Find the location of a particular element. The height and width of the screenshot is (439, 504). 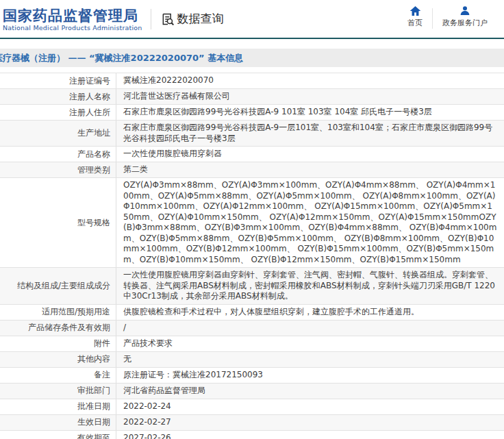

table-row: 生效日期 2022-02-27 is located at coordinates (252, 423).